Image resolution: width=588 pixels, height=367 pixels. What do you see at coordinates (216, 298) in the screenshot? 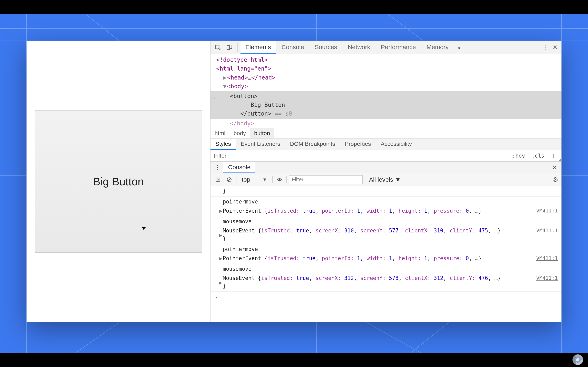
I see `prompt-chevron-icon: ›` at bounding box center [216, 298].